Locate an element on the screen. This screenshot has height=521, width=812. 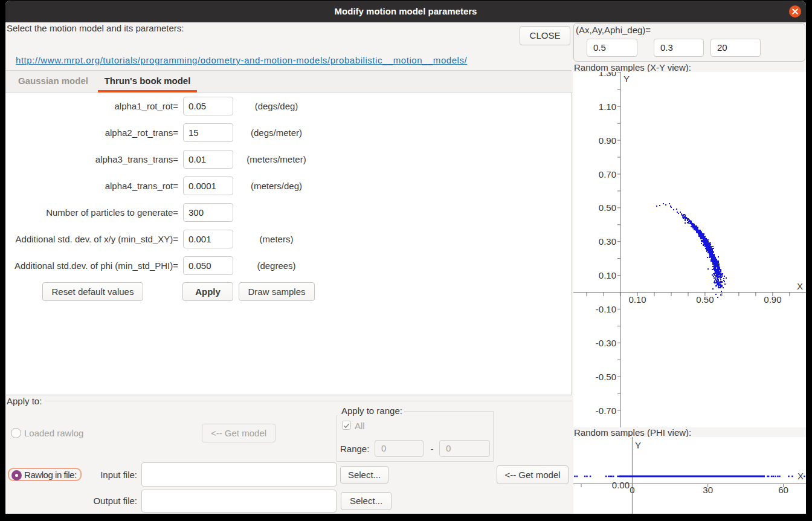
svg-text: 60 is located at coordinates (783, 490).